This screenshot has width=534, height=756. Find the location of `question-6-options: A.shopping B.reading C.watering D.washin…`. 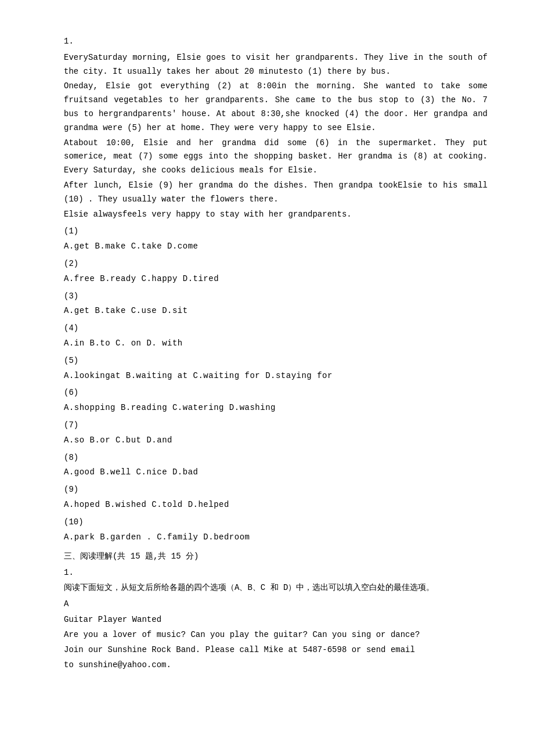

question-6-options: A.shopping B.reading C.watering D.washin… is located at coordinates (276, 408).